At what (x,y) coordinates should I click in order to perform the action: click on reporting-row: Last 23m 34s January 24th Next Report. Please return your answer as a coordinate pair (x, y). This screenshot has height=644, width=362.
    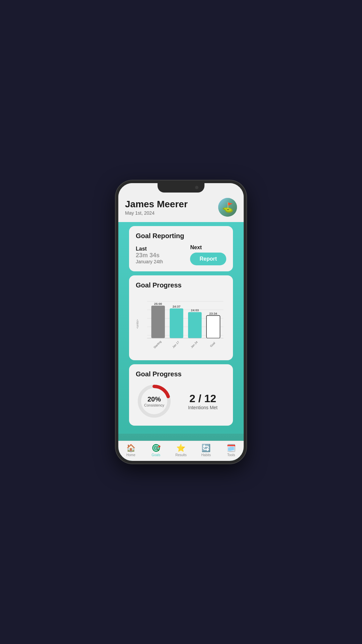
    Looking at the image, I should click on (181, 255).